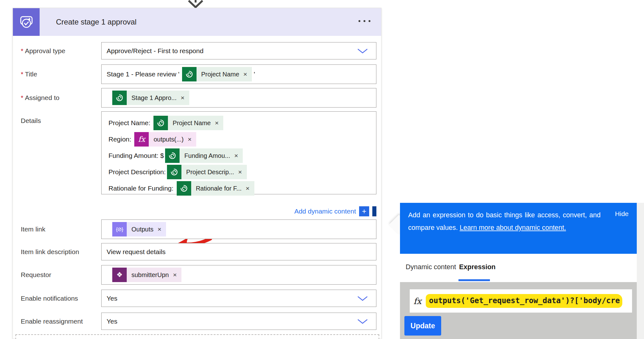 Image resolution: width=644 pixels, height=339 pixels. Describe the element at coordinates (52, 321) in the screenshot. I see `enable-reassignment-label: Enable reassignment` at that location.